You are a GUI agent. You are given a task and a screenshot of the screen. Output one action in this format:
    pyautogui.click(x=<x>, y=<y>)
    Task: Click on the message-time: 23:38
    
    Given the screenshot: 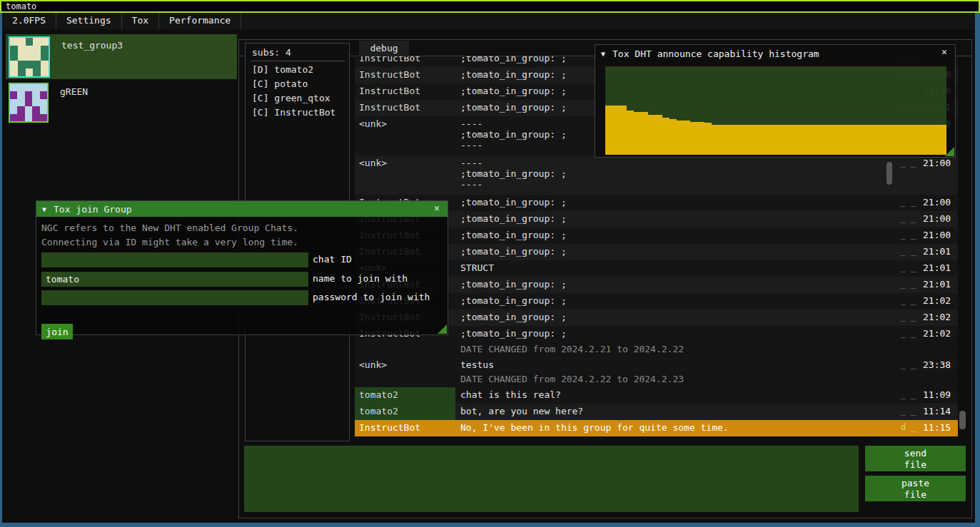 What is the action you would take?
    pyautogui.click(x=939, y=365)
    